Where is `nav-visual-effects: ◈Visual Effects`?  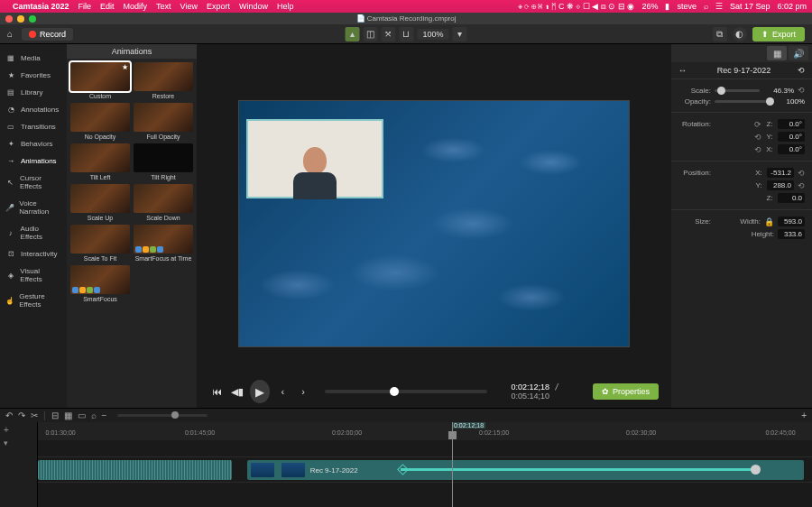 nav-visual-effects: ◈Visual Effects is located at coordinates (33, 275).